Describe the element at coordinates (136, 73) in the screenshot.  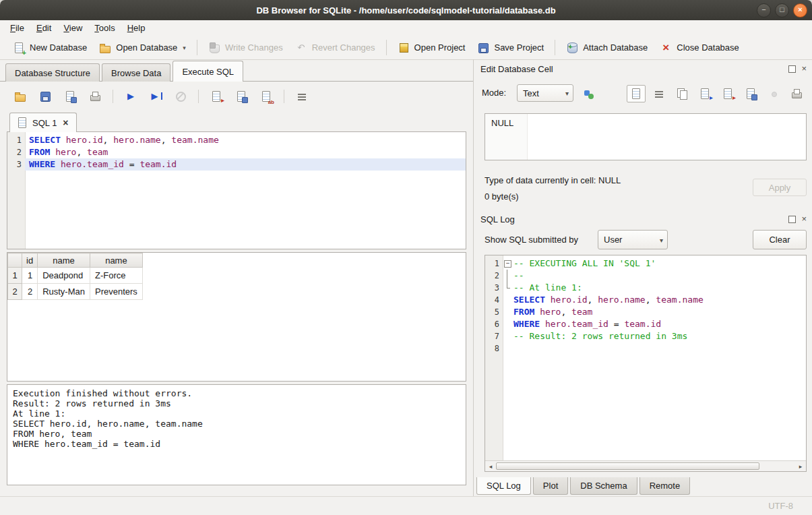
I see `tab-browse-data: Browse Data` at that location.